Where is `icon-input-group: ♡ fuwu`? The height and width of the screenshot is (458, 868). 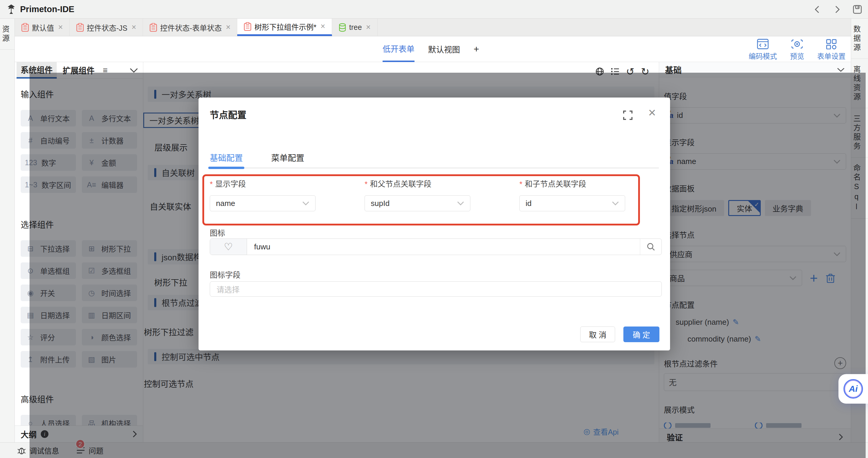
icon-input-group: ♡ fuwu is located at coordinates (436, 247).